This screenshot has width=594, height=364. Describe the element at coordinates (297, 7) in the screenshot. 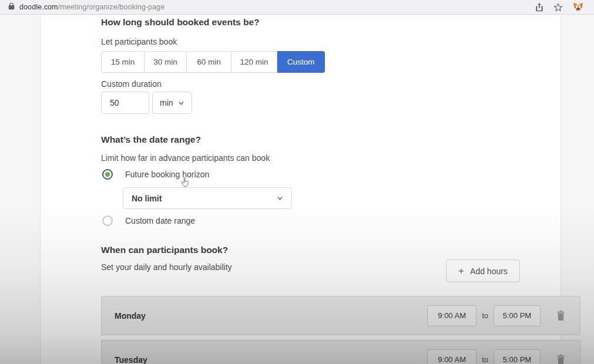

I see `browser-address-bar: doodle.com/meeting/organize/booking-page` at that location.